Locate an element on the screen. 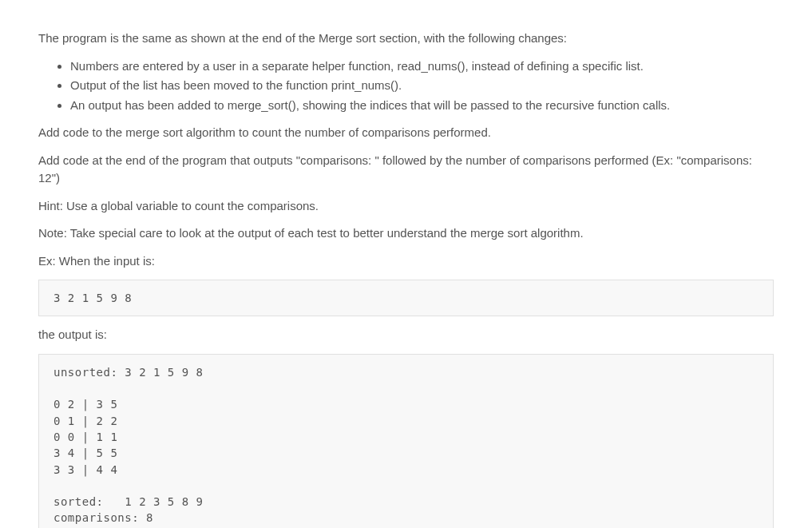 This screenshot has width=812, height=528. list-item: Numbers are entered by a user in a separ… is located at coordinates (422, 67).